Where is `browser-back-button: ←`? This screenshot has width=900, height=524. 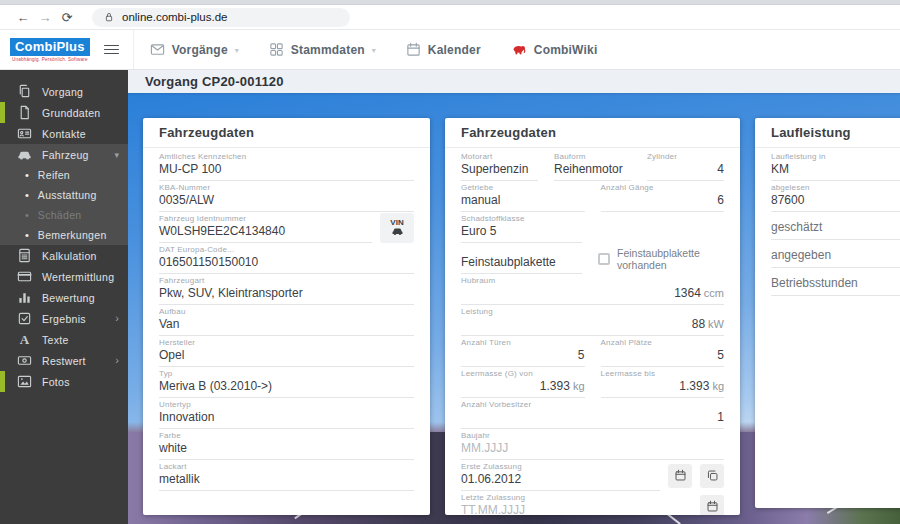 browser-back-button: ← is located at coordinates (23, 18).